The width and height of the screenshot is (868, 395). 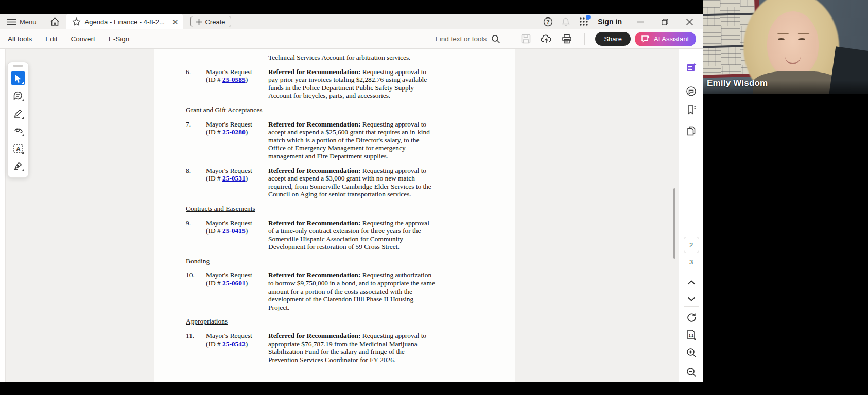 What do you see at coordinates (3, 215) in the screenshot?
I see `left-rail` at bounding box center [3, 215].